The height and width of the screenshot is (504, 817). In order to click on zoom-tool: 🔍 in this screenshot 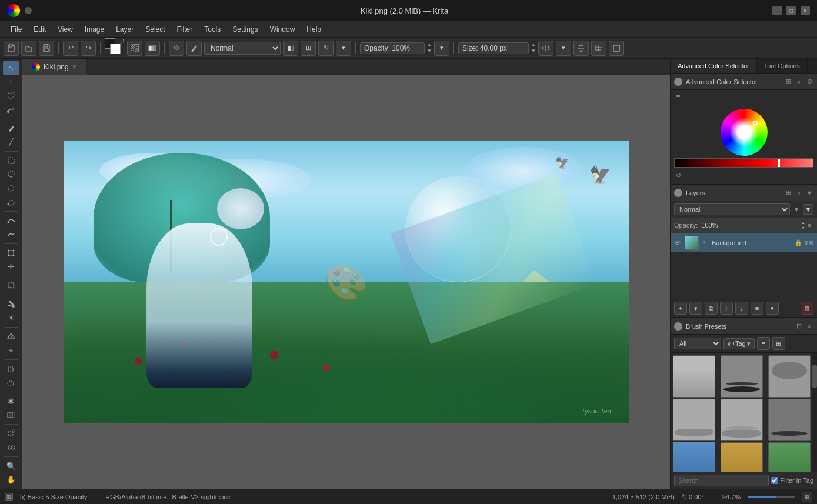, I will do `click(11, 466)`.